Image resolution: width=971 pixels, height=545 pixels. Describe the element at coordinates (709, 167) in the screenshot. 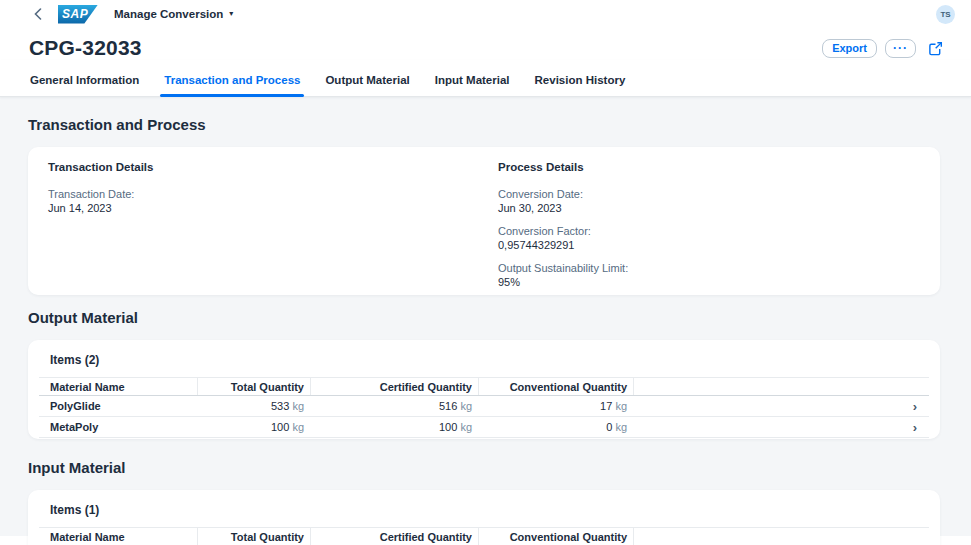

I see `group-title-process-details: Process Details` at that location.